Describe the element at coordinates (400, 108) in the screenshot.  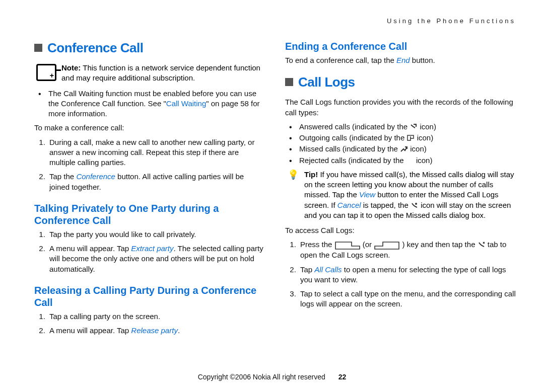
I see `logs-intro: The Call Logs function provides you with…` at that location.